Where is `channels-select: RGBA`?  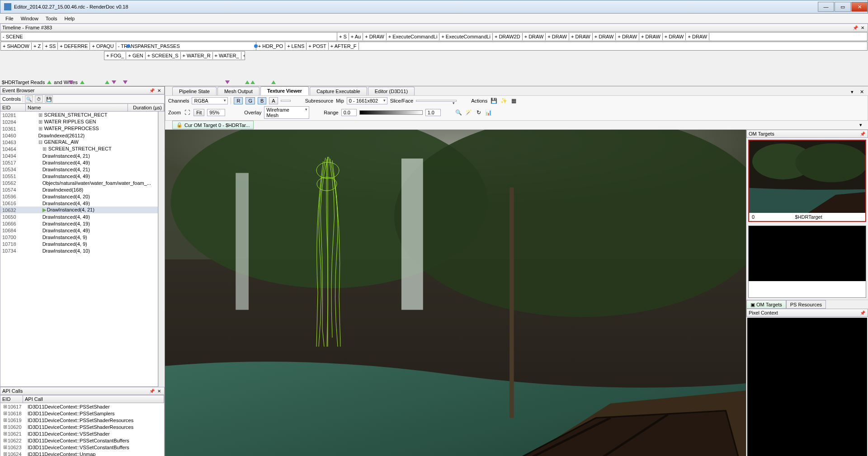 channels-select: RGBA is located at coordinates (210, 101).